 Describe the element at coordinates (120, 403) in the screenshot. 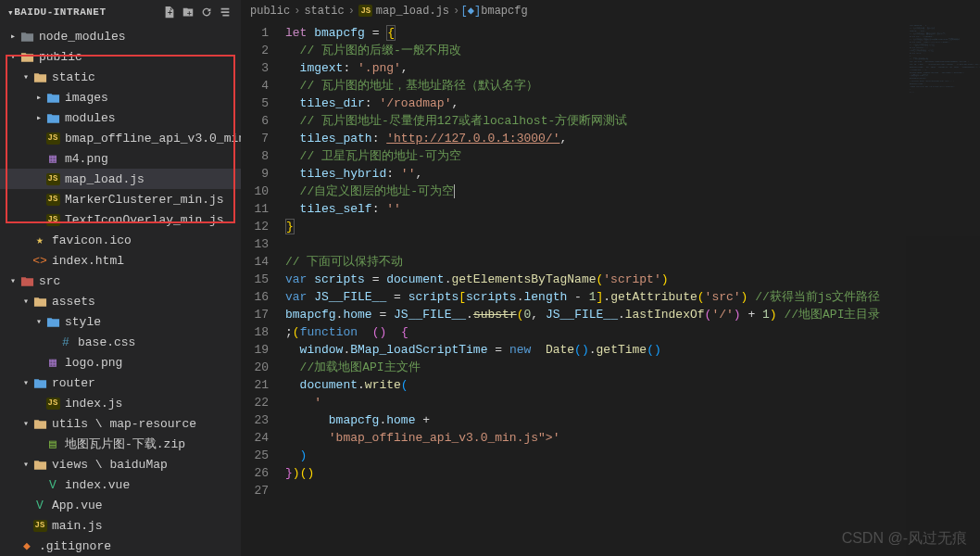

I see `tree-item: JSindex.js` at that location.